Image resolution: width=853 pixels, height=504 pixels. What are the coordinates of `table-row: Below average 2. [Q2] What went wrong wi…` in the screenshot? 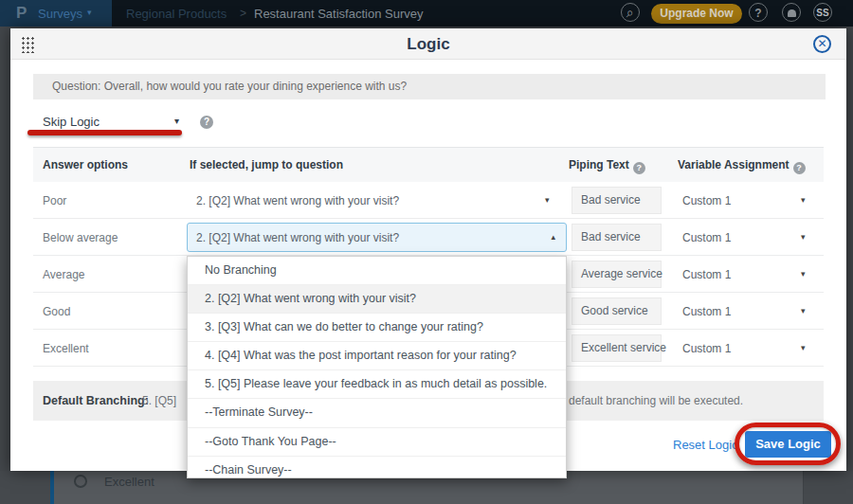 It's located at (428, 237).